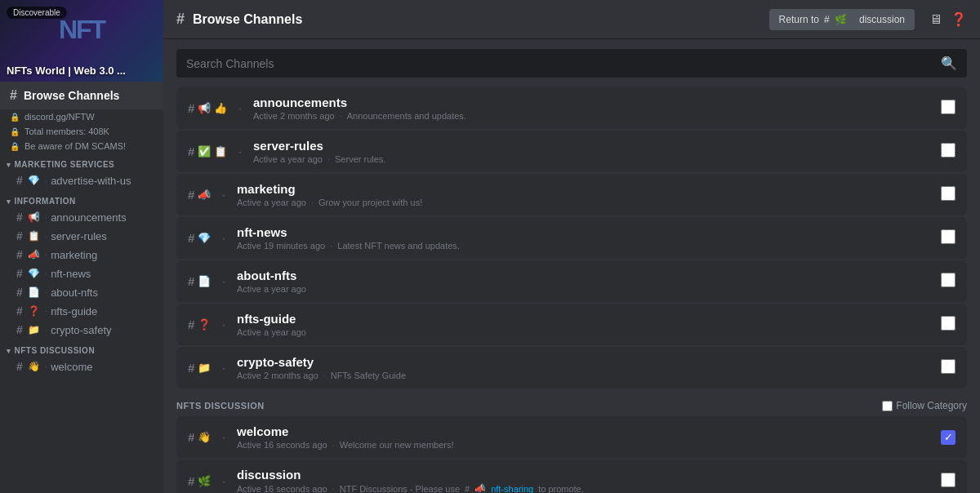 This screenshot has height=493, width=980. I want to click on return-hash-icon: #, so click(826, 20).